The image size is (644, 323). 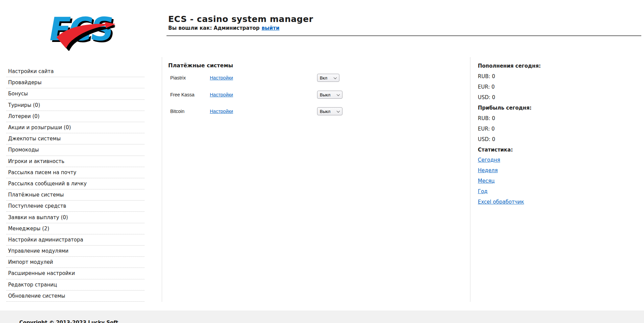 What do you see at coordinates (201, 66) in the screenshot?
I see `section-heading: Платёжные системы` at bounding box center [201, 66].